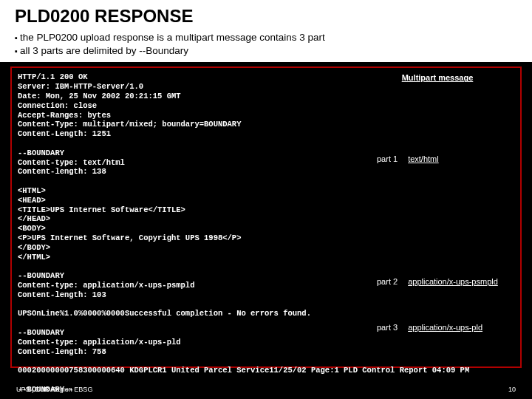 The image size is (532, 399). What do you see at coordinates (266, 389) in the screenshot?
I see `footer: UPS | EUR Region EBSG 10` at bounding box center [266, 389].